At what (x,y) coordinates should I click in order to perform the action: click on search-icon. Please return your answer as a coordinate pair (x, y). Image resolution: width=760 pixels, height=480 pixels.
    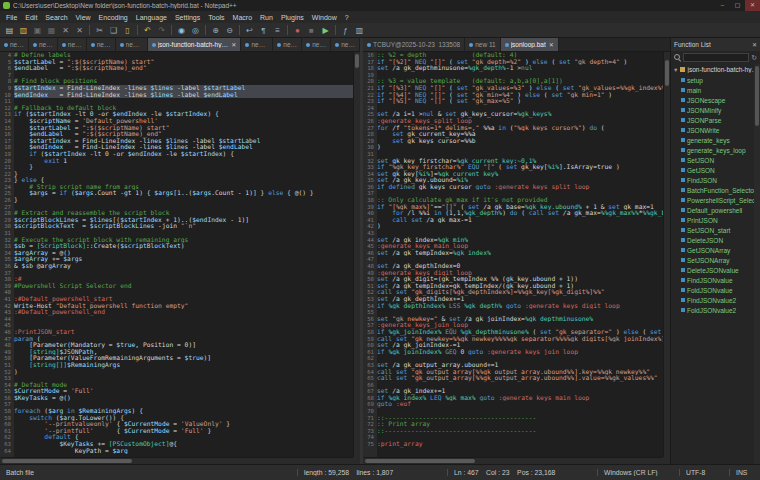
    Looking at the image, I should click on (678, 58).